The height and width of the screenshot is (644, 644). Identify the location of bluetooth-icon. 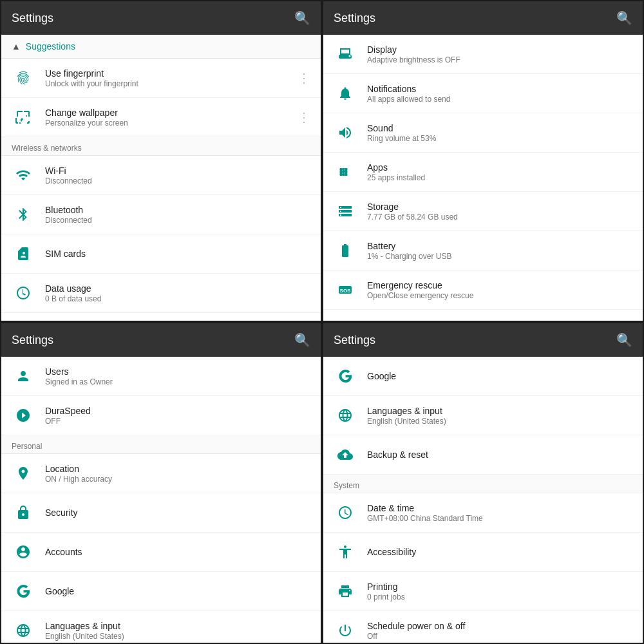
(23, 214).